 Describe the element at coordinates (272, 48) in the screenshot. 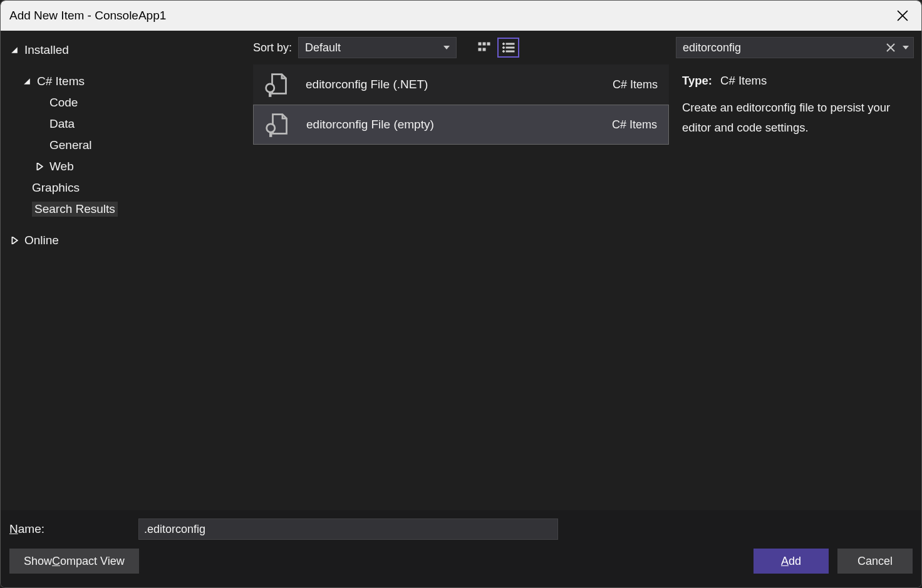

I see `sort-by-label: Sort by:` at that location.